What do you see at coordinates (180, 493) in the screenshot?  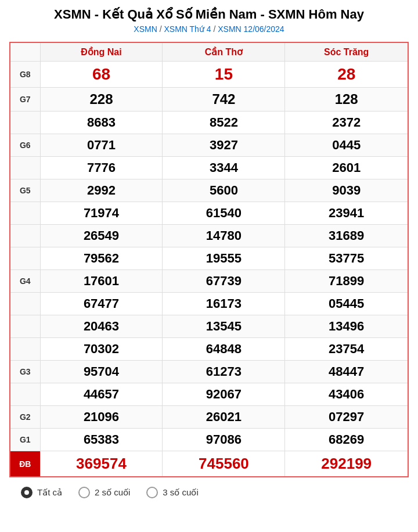 I see `filter-3so-label: 3 số cuối` at bounding box center [180, 493].